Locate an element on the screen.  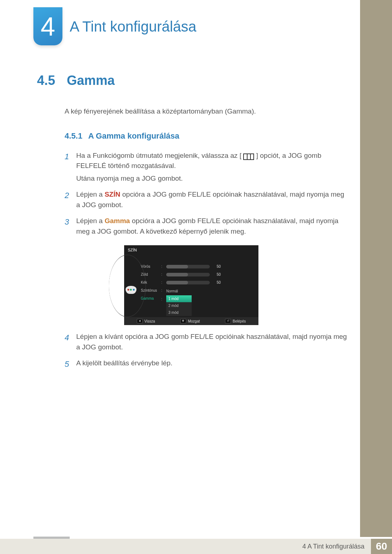
osd-label-gamma: Gamma is located at coordinates (149, 299).